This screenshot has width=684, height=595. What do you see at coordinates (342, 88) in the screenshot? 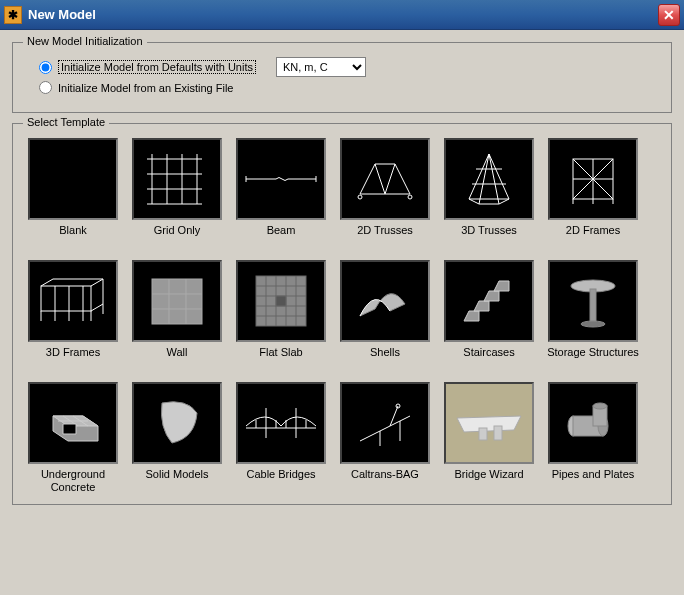
I see `radio-row-existing: Initialize Model from an Existing File` at bounding box center [342, 88].